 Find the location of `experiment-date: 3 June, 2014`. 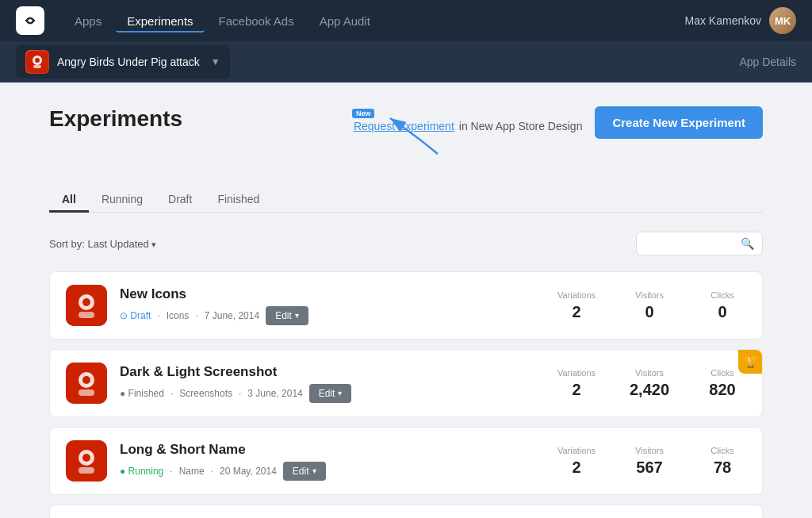

experiment-date: 3 June, 2014 is located at coordinates (274, 393).